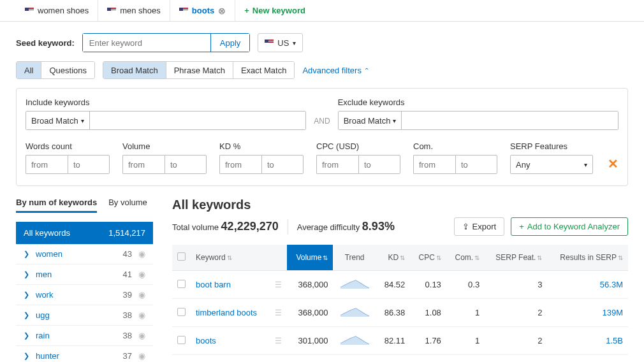 This screenshot has width=644, height=362. Describe the element at coordinates (57, 11) in the screenshot. I see `tab-women-shoes: women shoes` at that location.